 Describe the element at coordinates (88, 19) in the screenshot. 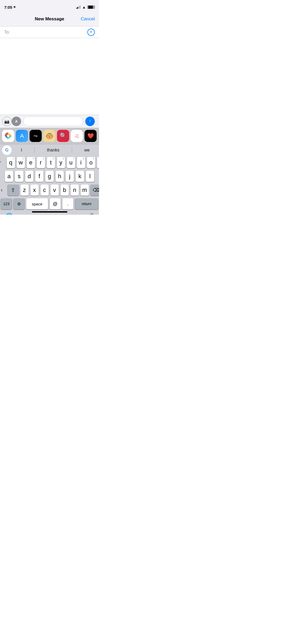

I see `cancel-button: Cancel` at that location.